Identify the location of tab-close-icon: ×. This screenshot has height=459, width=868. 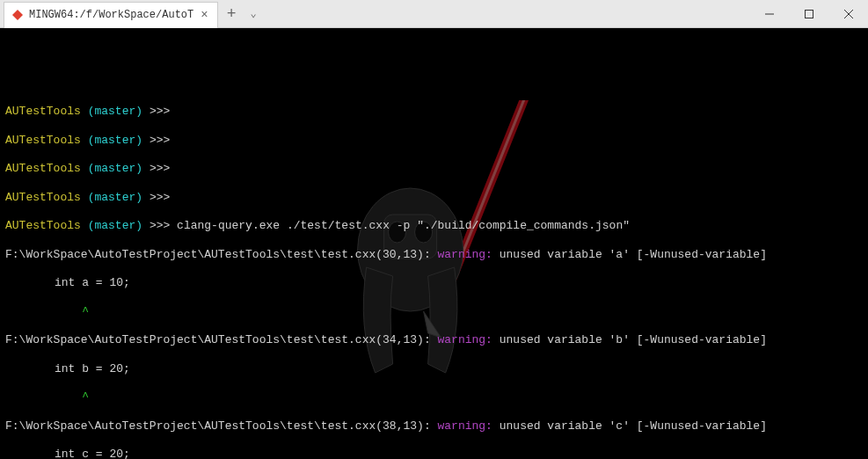
(204, 15).